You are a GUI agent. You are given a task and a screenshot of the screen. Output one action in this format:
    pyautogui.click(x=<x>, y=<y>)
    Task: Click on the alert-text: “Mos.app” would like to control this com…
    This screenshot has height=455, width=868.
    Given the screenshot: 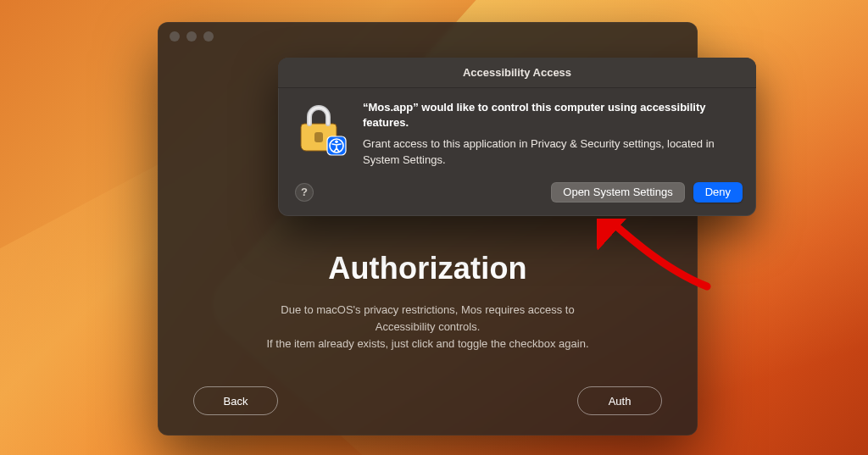 What is the action you would take?
    pyautogui.click(x=552, y=134)
    